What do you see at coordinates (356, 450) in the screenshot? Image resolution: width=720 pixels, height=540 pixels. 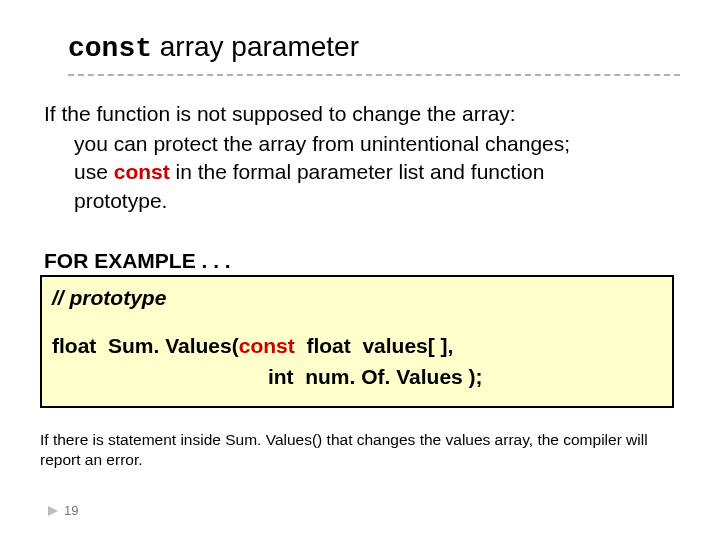 I see `footer-note: If there is statement inside Sum. Values…` at bounding box center [356, 450].